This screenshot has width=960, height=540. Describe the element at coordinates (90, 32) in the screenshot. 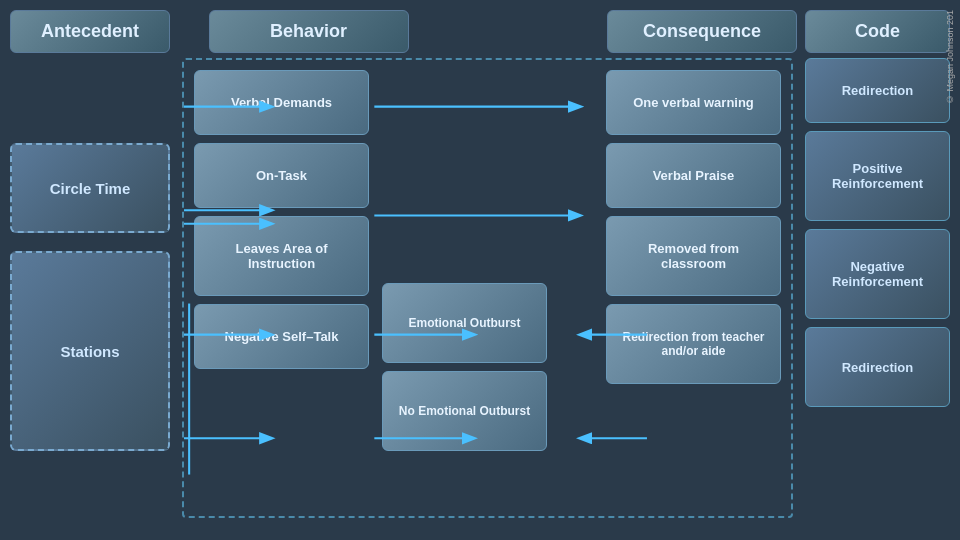

I see `header-antecedent: Antecedent` at that location.